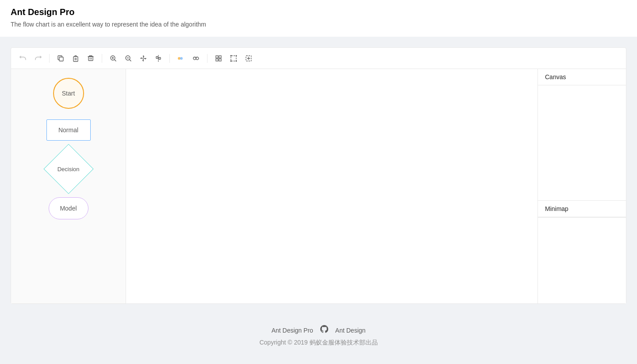 The image size is (637, 364). I want to click on page-subtitle: The flow chart is an excellent way to re…, so click(318, 24).